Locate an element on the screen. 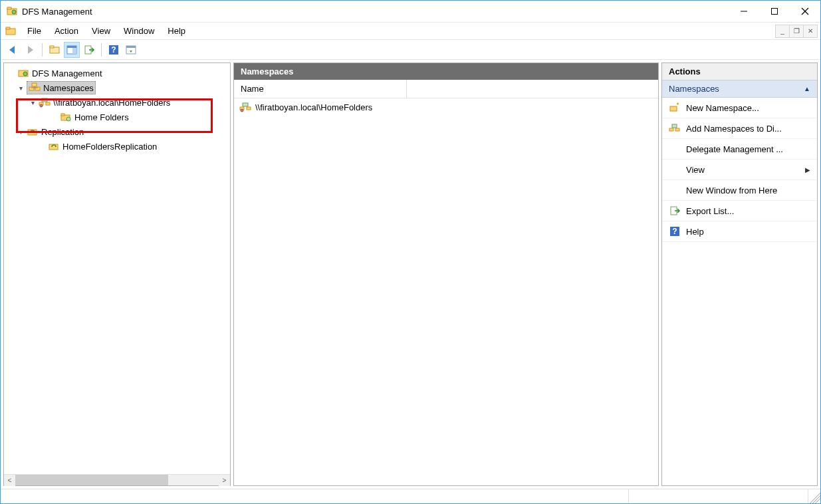  tree-namespaces-label: Namespaces is located at coordinates (68, 88).